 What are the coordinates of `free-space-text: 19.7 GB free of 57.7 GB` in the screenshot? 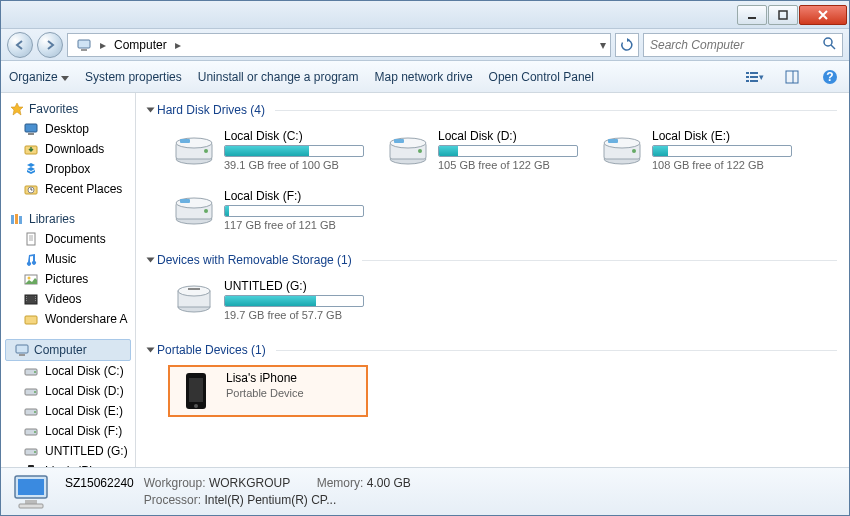 It's located at (294, 315).